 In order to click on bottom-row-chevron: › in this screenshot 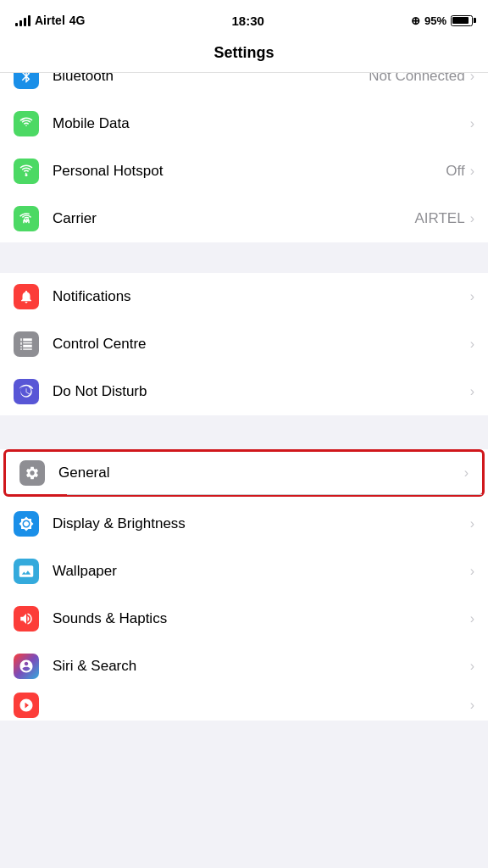, I will do `click(473, 705)`.